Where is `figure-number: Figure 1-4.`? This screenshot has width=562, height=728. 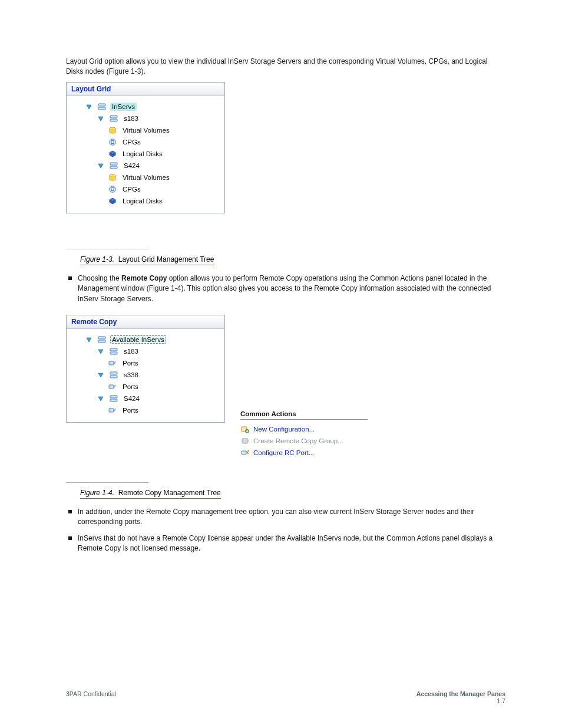
figure-number: Figure 1-4. is located at coordinates (97, 493).